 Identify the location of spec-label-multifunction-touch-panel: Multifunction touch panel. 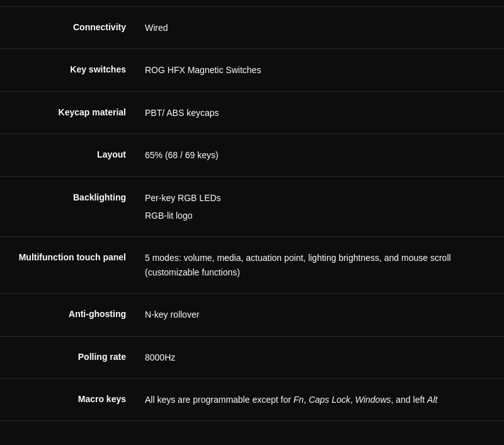
(76, 257).